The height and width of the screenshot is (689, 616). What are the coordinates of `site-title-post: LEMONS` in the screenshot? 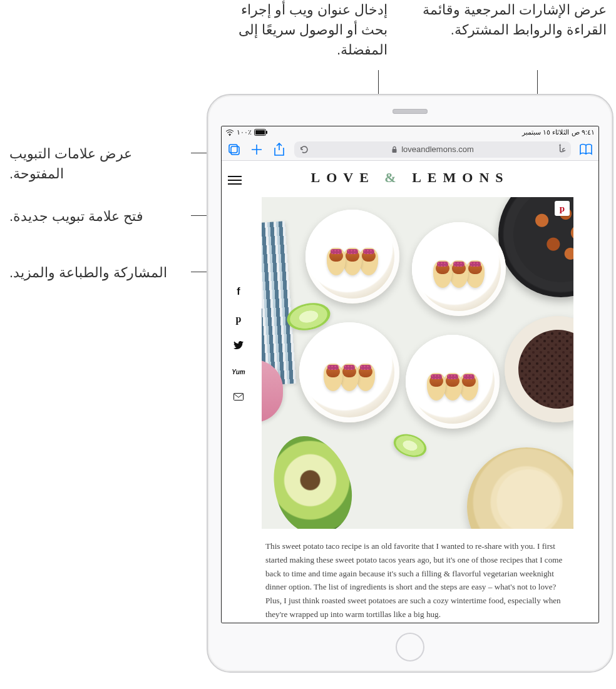 It's located at (461, 178).